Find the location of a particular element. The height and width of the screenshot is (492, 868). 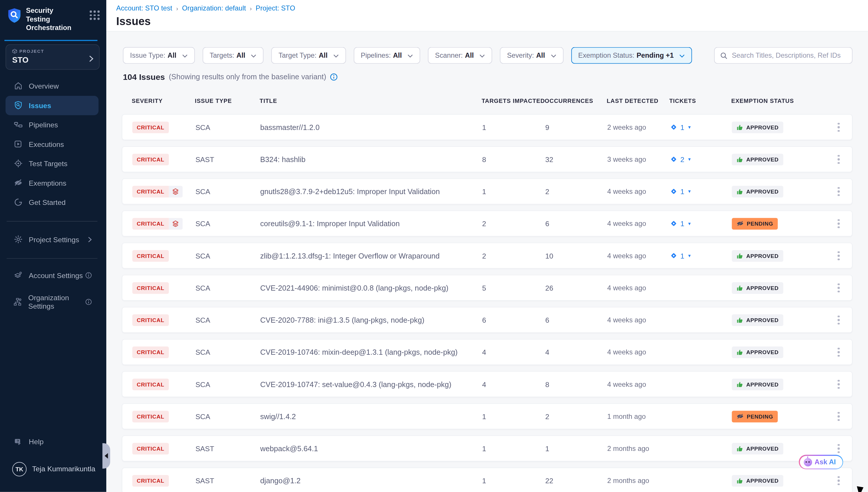

ticket-count: 1 is located at coordinates (682, 255).